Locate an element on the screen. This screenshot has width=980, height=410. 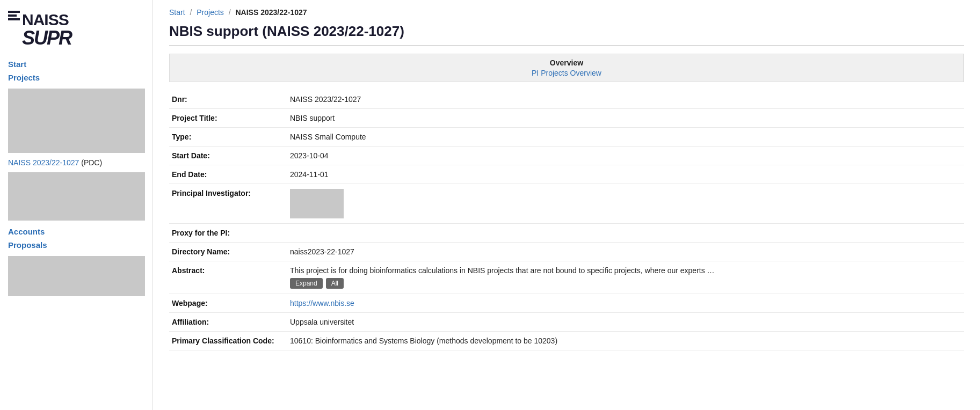
breadcrumb-sep2: / is located at coordinates (230, 12).